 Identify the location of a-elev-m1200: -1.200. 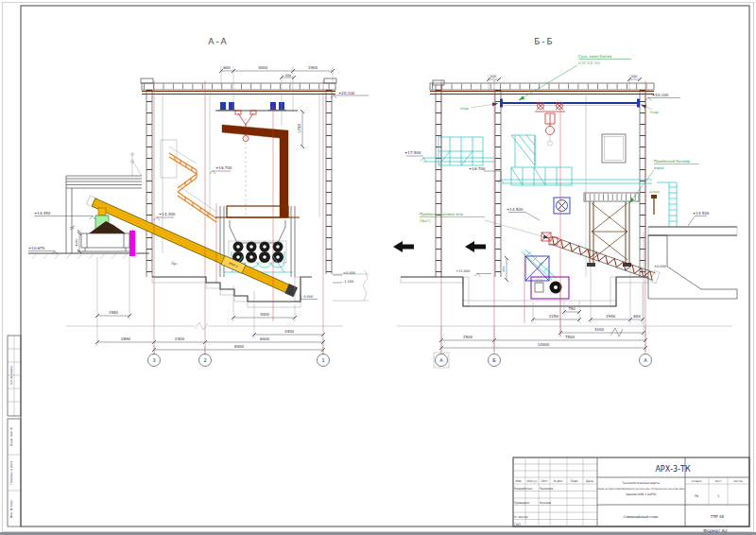
(348, 282).